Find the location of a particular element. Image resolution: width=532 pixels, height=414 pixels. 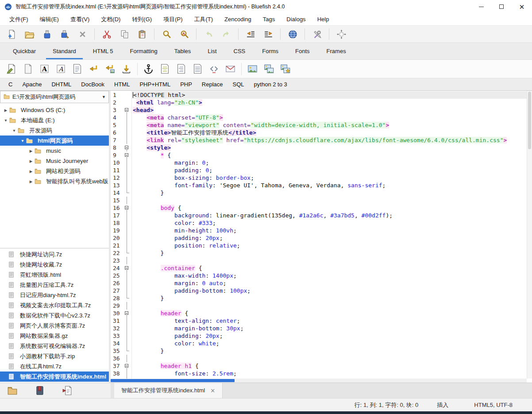

break-and-clear-button is located at coordinates (110, 69).